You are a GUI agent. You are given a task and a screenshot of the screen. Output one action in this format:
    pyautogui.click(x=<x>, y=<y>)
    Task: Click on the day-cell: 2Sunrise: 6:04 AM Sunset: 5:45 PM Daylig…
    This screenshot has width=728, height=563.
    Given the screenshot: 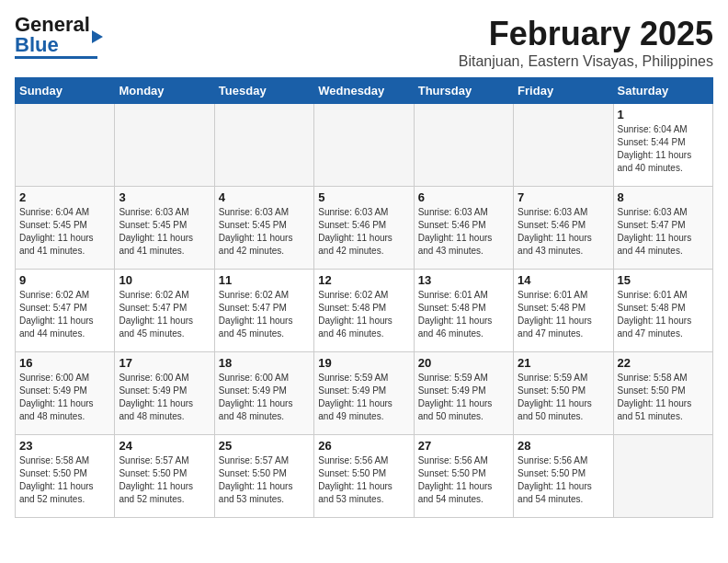 What is the action you would take?
    pyautogui.click(x=65, y=228)
    